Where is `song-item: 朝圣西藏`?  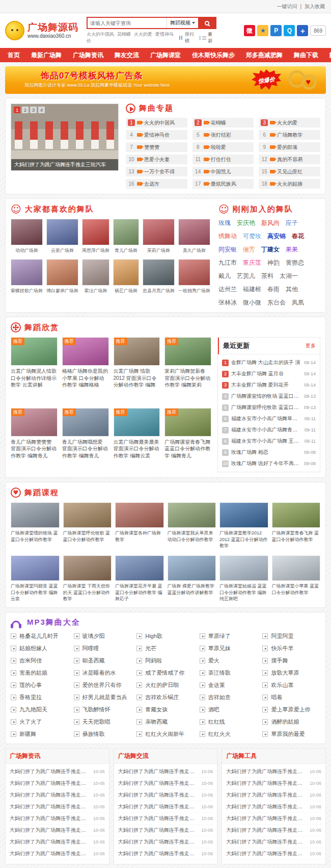
song-item: 朝圣西藏 is located at coordinates (103, 661).